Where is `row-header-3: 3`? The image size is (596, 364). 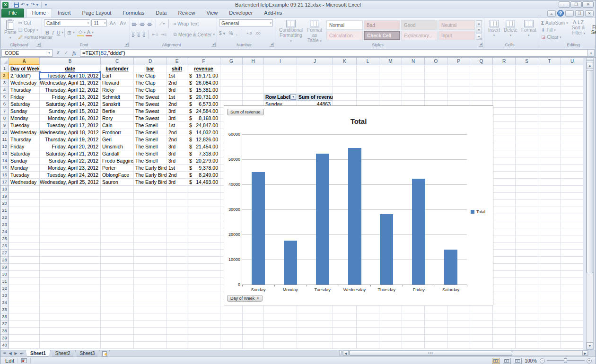
row-header-3: 3 is located at coordinates (5, 83).